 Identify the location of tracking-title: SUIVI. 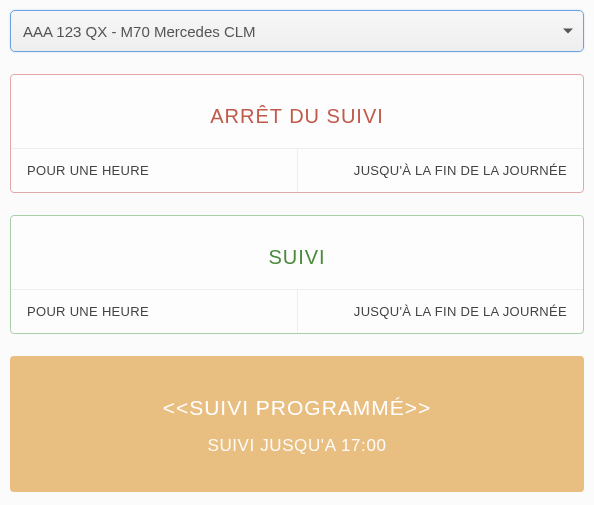
(297, 252).